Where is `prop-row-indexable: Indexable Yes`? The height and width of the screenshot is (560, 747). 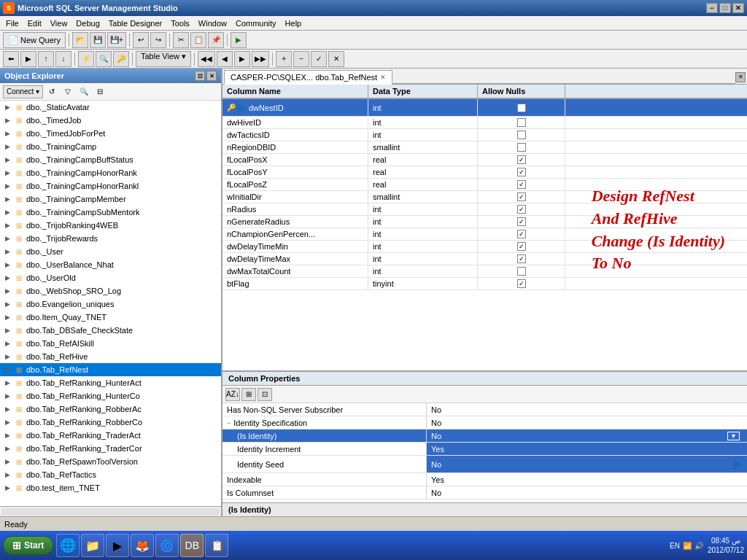 prop-row-indexable: Indexable Yes is located at coordinates (484, 480).